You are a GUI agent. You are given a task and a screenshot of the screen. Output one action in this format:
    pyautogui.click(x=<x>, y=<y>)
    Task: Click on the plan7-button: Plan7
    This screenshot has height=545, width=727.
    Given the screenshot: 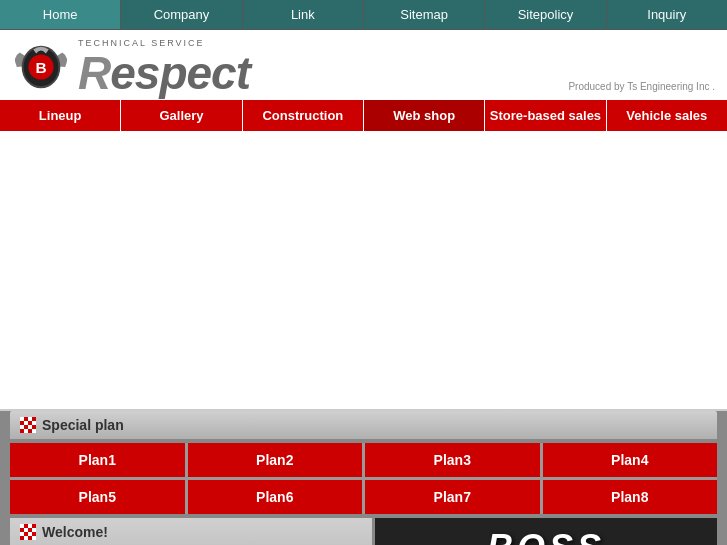 What is the action you would take?
    pyautogui.click(x=452, y=497)
    